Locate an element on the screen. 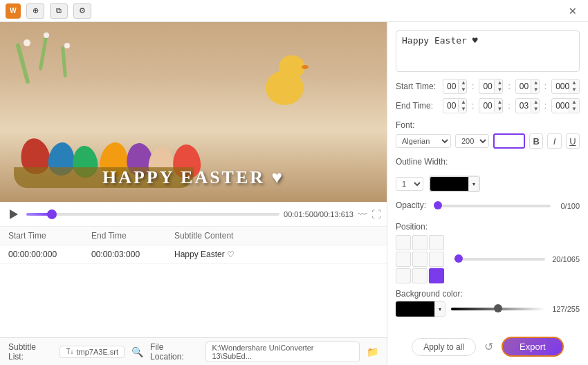 This screenshot has width=588, height=365. position-slider is located at coordinates (499, 259).